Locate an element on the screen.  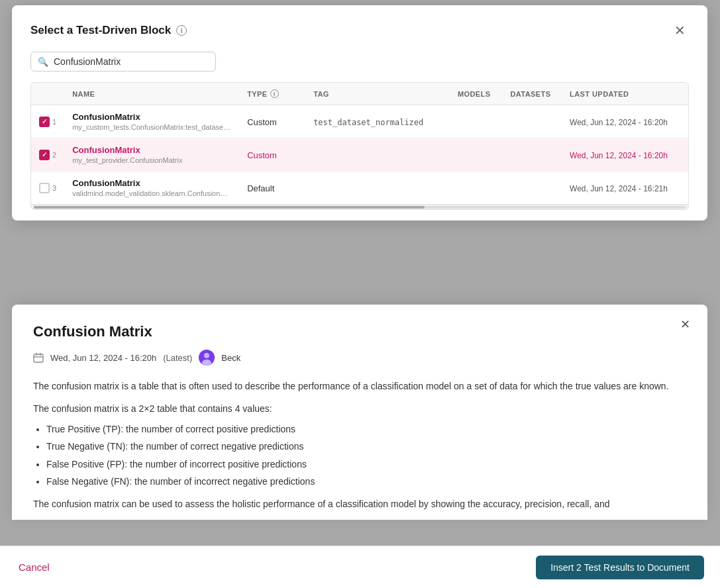
bullet-list: True Positive (TP): the number of correc… is located at coordinates (366, 456).